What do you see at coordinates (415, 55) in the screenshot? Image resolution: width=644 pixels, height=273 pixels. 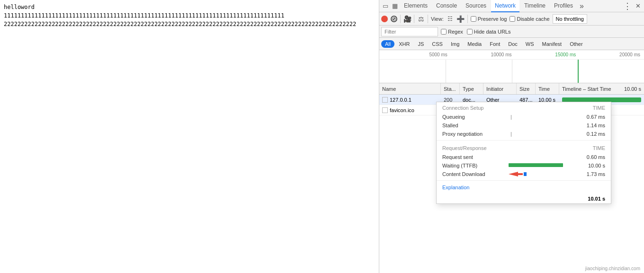 I see `timeline-label-5000: 5000 ms` at bounding box center [415, 55].